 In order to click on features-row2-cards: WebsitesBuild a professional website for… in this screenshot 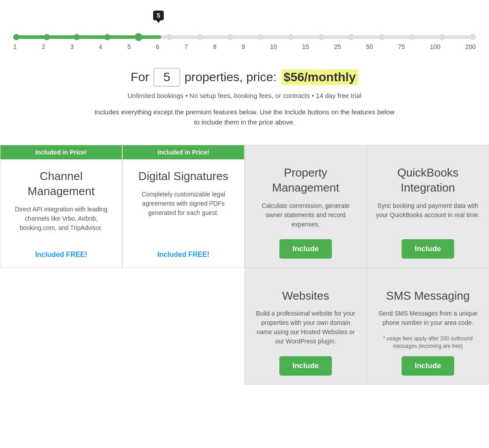, I will do `click(367, 327)`.